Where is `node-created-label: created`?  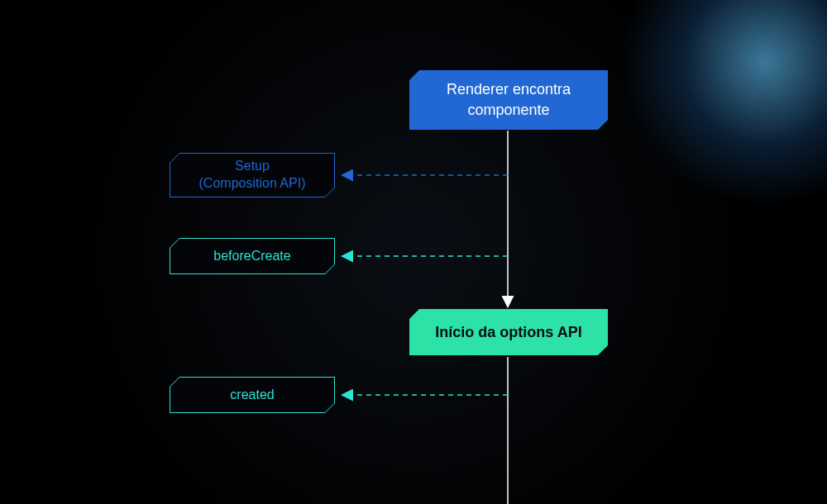 node-created-label: created is located at coordinates (251, 395).